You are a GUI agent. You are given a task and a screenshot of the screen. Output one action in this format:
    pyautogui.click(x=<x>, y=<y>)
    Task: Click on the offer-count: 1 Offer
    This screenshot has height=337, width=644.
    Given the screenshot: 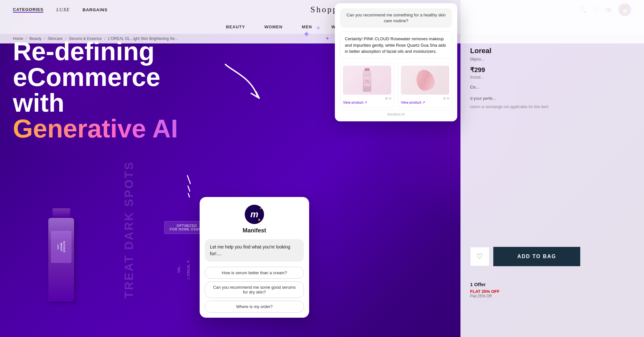 What is the action you would take?
    pyautogui.click(x=552, y=285)
    